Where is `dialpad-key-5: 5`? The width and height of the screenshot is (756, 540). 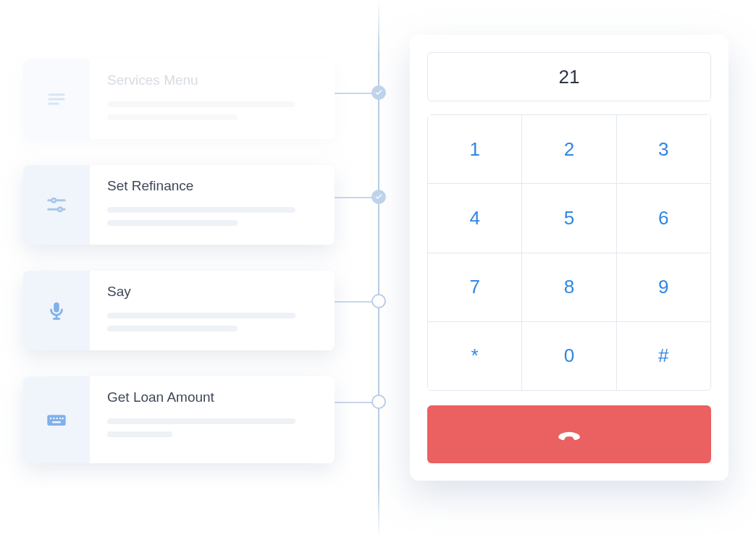 dialpad-key-5: 5 is located at coordinates (568, 217).